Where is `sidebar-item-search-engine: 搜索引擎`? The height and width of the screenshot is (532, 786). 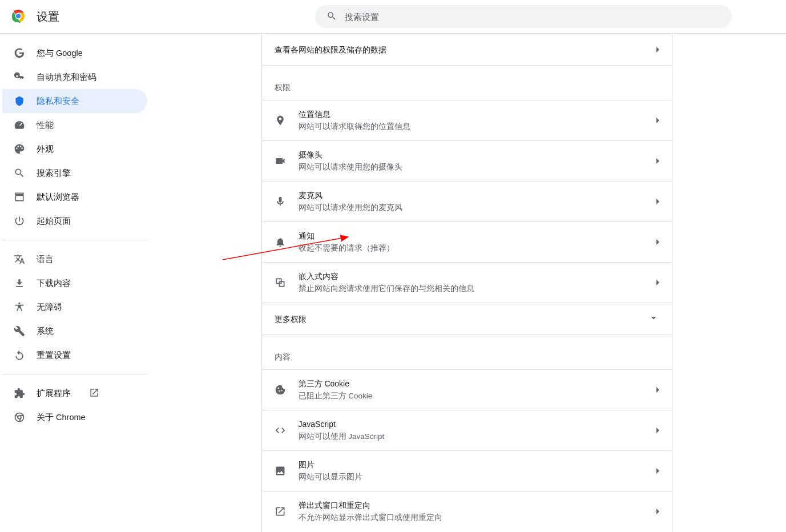
sidebar-item-search-engine: 搜索引擎 is located at coordinates (75, 173).